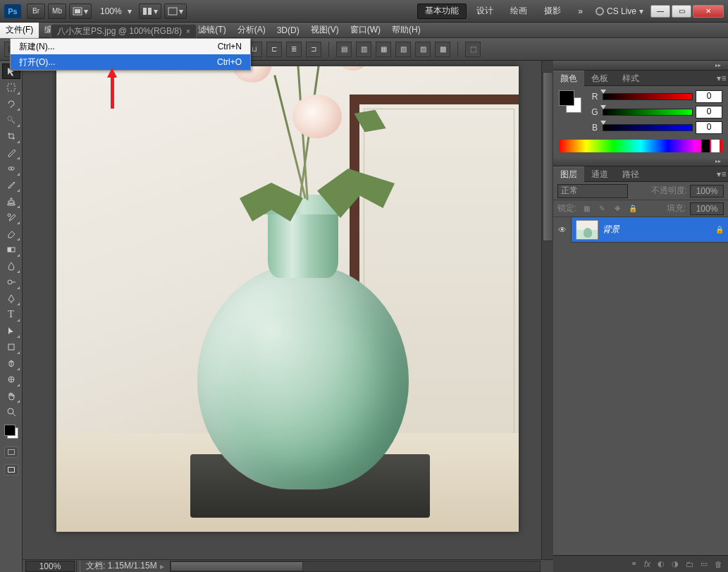  What do you see at coordinates (294, 49) in the screenshot?
I see `align-hcenter-icon: ≣` at bounding box center [294, 49].